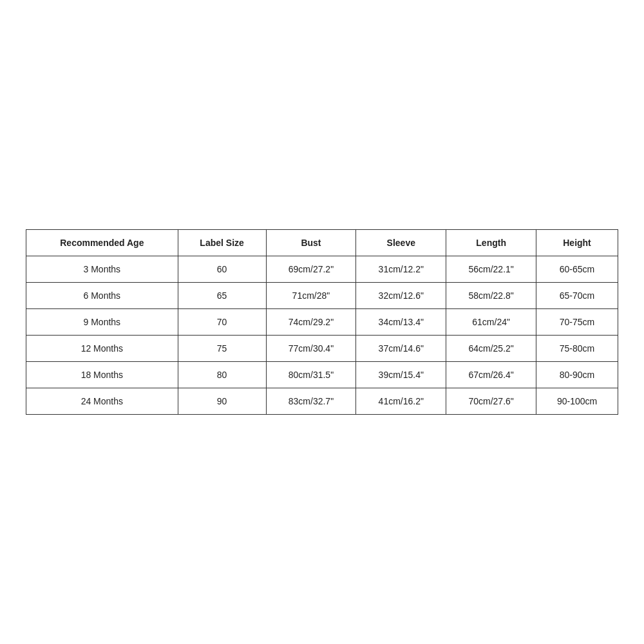  I want to click on cell-length: 70cm/27.6", so click(491, 402).